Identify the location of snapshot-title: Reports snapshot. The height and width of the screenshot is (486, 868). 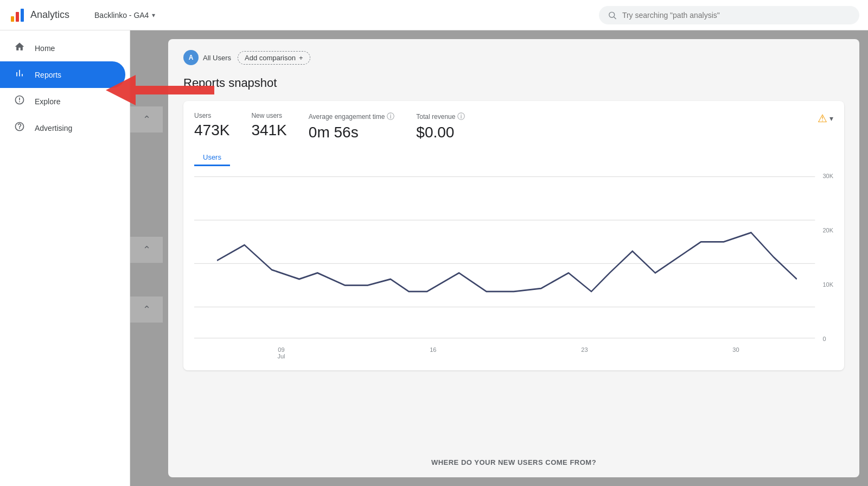
(514, 83).